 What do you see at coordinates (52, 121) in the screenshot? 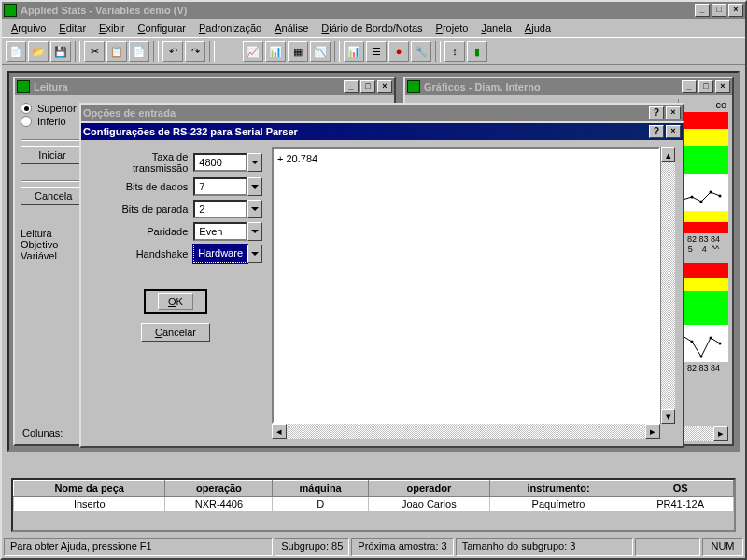
I see `radio-inferior-label: Inferio` at bounding box center [52, 121].